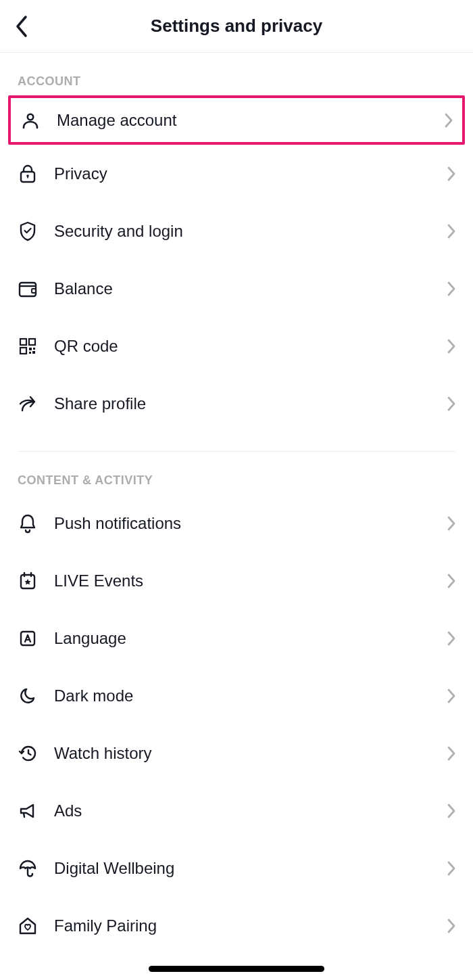 This screenshot has height=980, width=473. What do you see at coordinates (251, 289) in the screenshot?
I see `row-label: Balance` at bounding box center [251, 289].